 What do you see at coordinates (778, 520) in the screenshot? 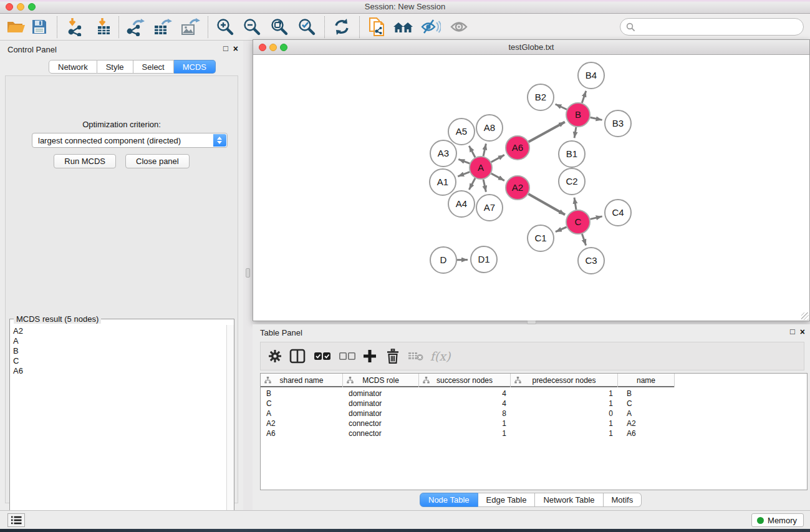
I see `memory-button: Memory` at bounding box center [778, 520].